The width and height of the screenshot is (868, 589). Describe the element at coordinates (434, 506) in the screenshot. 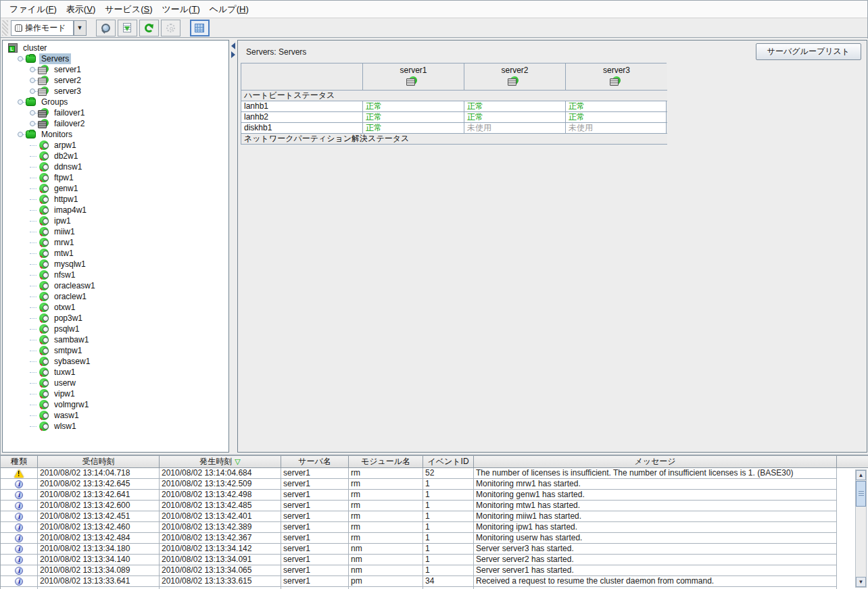

I see `log-row: i2010/08/02 13:13:42.6002010/08/02 13:13…` at that location.